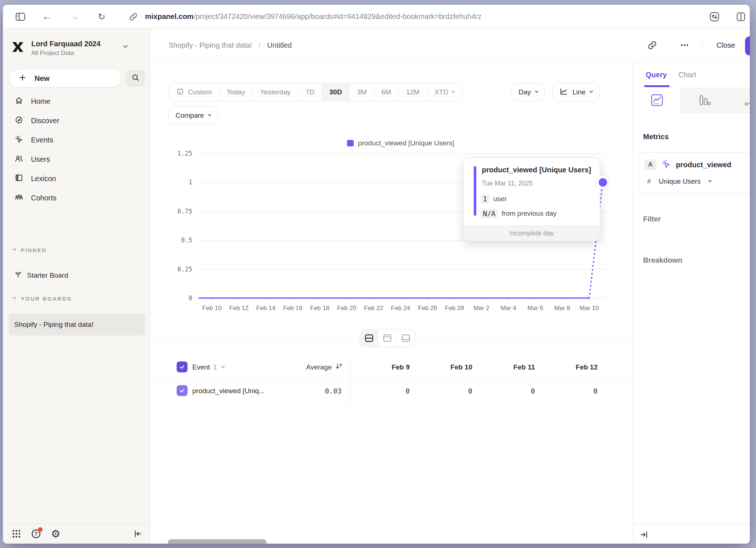 The height and width of the screenshot is (548, 756). I want to click on copy-link-button, so click(652, 45).